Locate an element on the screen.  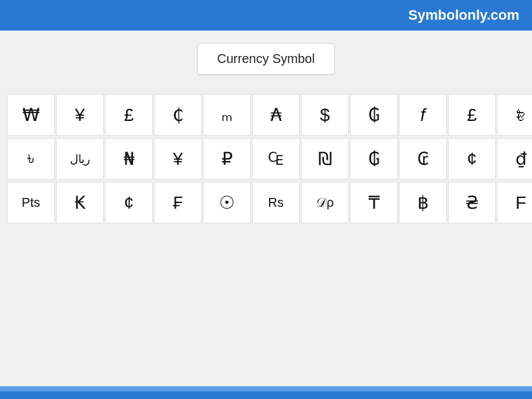
site-header: Symbolonly.com is located at coordinates (266, 15).